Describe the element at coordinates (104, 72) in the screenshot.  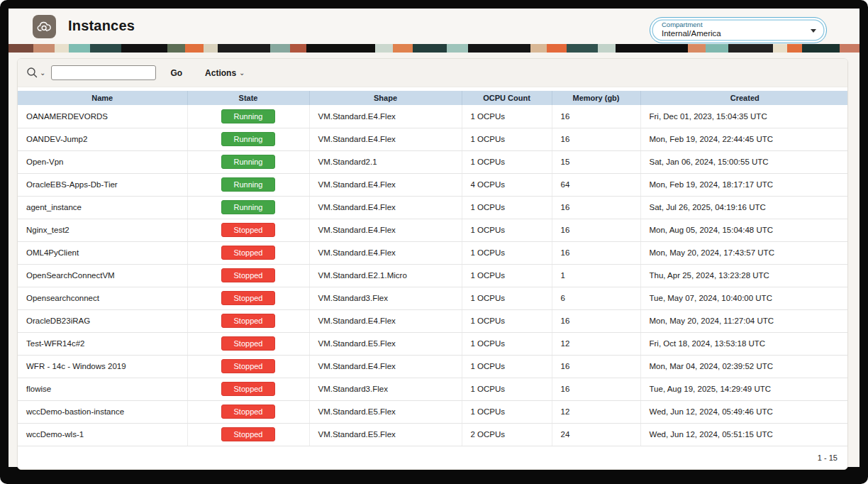
I see `search-input` at that location.